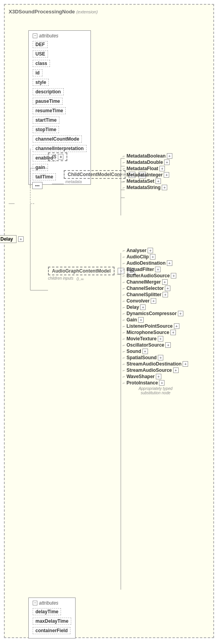  Describe the element at coordinates (146, 156) in the screenshot. I see `node-name: MetadataBoolean` at that location.